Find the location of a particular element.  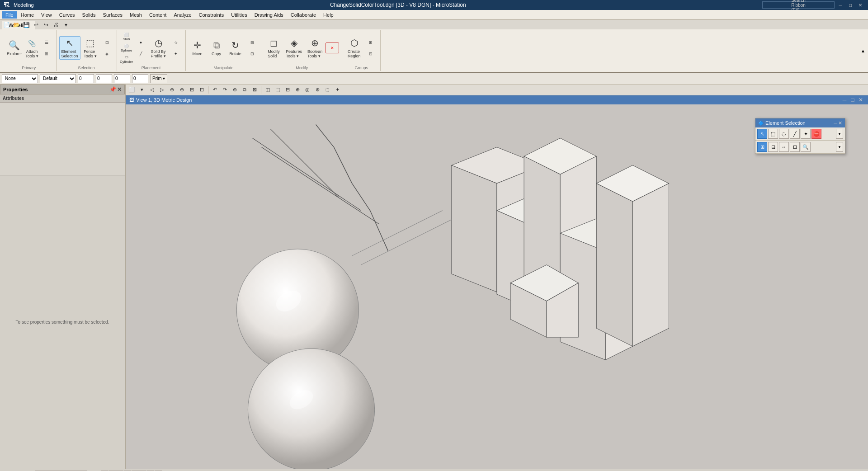

vt-btn-18: ◎ is located at coordinates (307, 90).